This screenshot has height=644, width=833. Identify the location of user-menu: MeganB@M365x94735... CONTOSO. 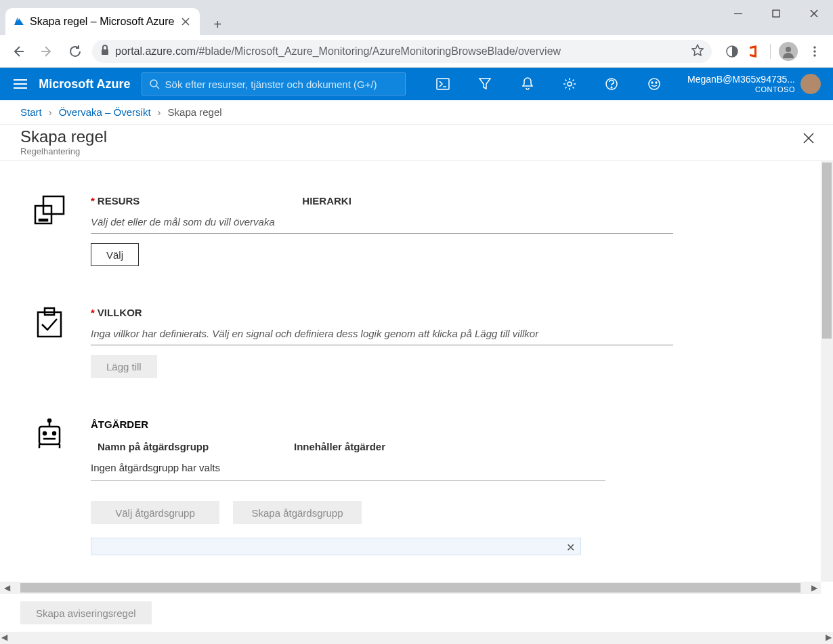
(750, 84).